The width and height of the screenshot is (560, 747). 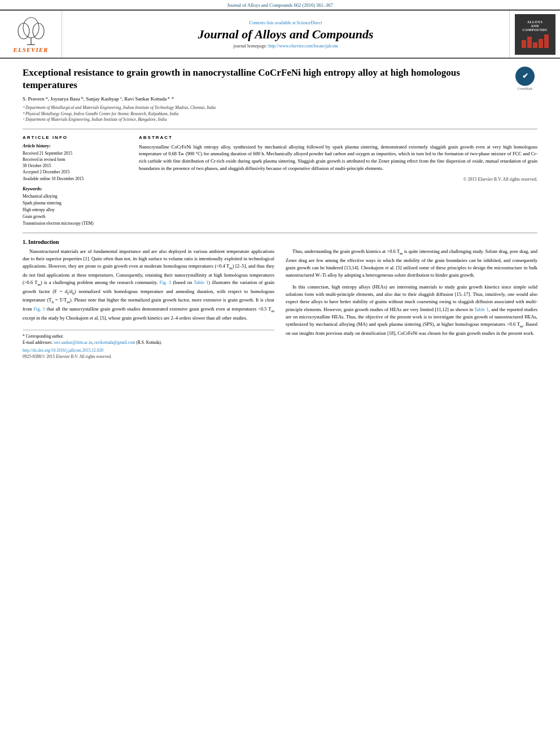 I want to click on article-history-label: Article history:, so click(x=76, y=146).